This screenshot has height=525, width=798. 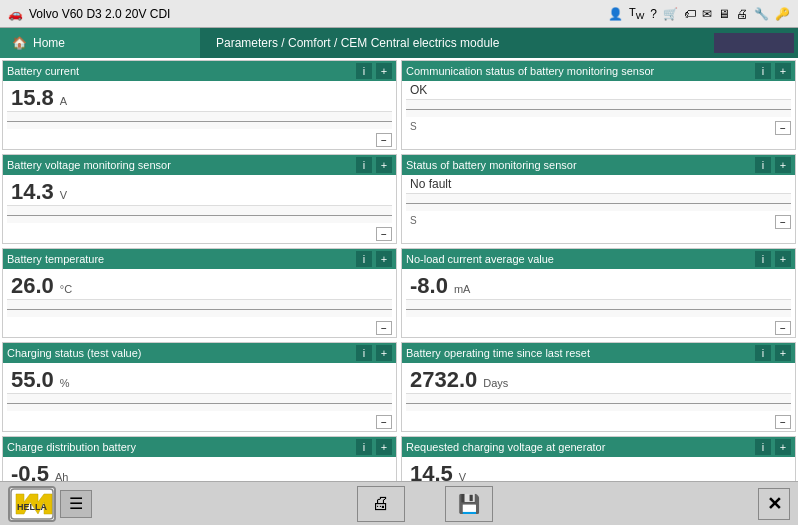 I want to click on home-icon: 🏠, so click(x=20, y=43).